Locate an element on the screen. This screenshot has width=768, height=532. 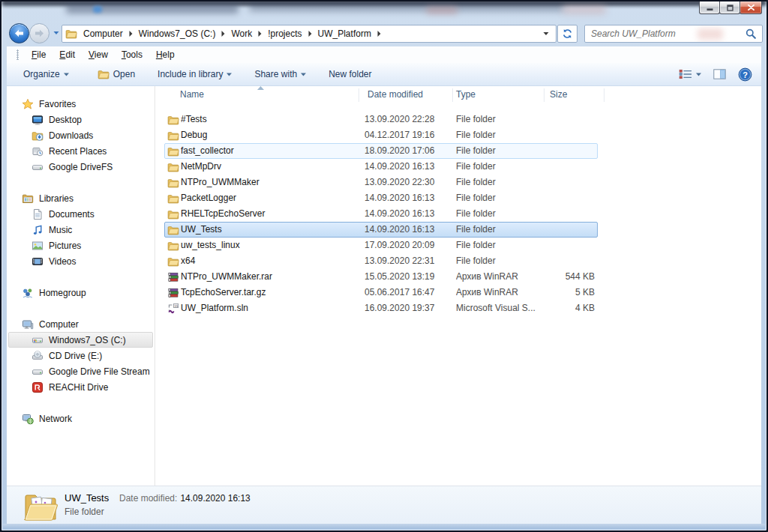
open-button: Open is located at coordinates (116, 74).